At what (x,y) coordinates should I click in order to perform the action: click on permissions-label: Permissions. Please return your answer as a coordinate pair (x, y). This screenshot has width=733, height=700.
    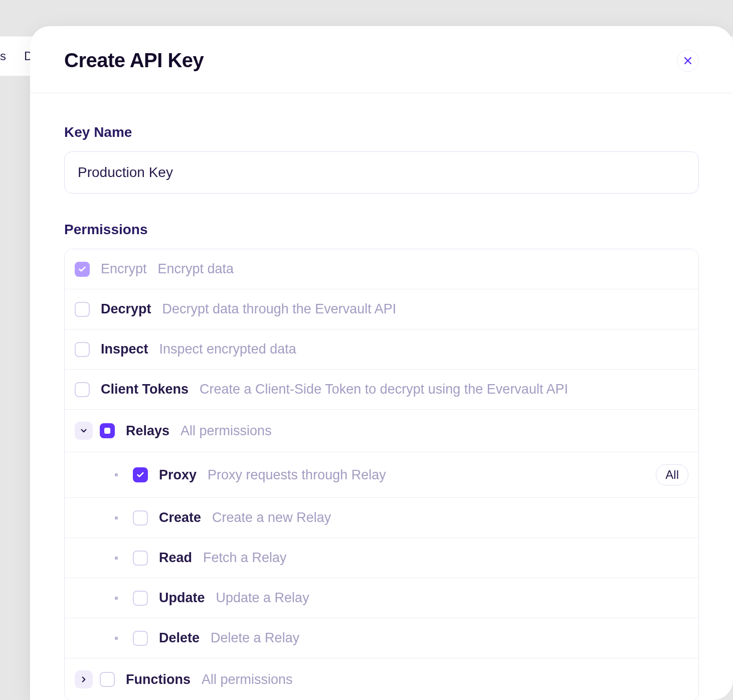
    Looking at the image, I should click on (382, 230).